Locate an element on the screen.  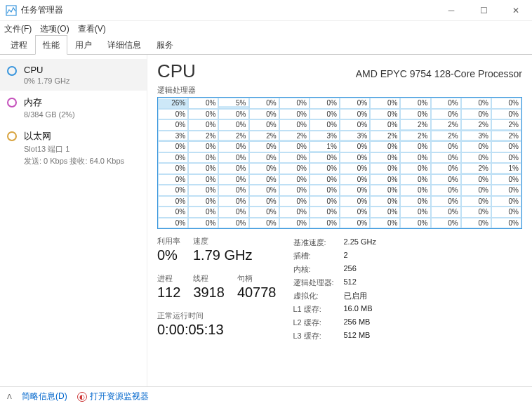
sidebar-item-memory: 内存 8/384 GB (2%) is located at coordinates (73, 107).